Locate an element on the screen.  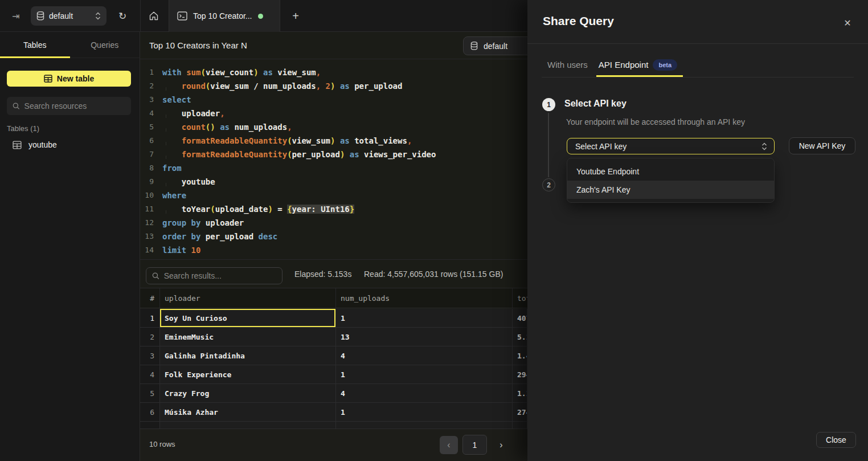
uploader-cell: Folk Experience is located at coordinates (248, 375).